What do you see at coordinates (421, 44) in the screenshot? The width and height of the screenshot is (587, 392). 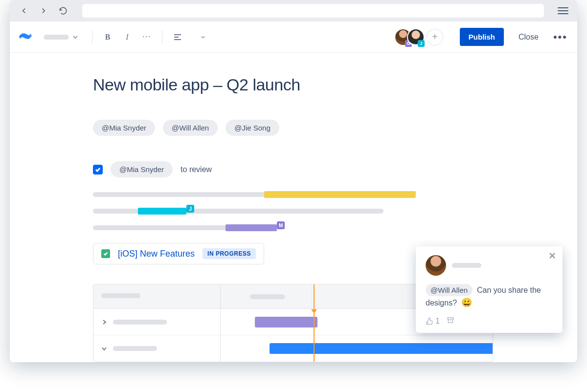 I see `avatar-badge: J` at bounding box center [421, 44].